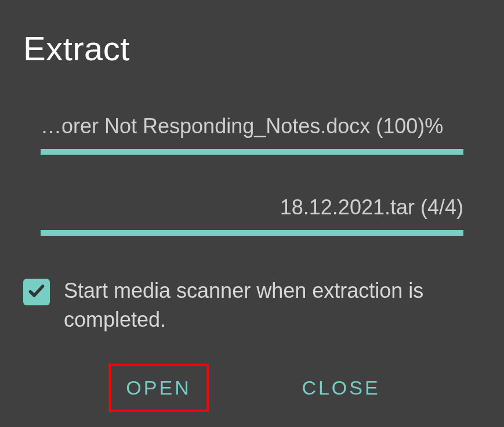 Image resolution: width=504 pixels, height=427 pixels. I want to click on archive-progress-bar, so click(252, 233).